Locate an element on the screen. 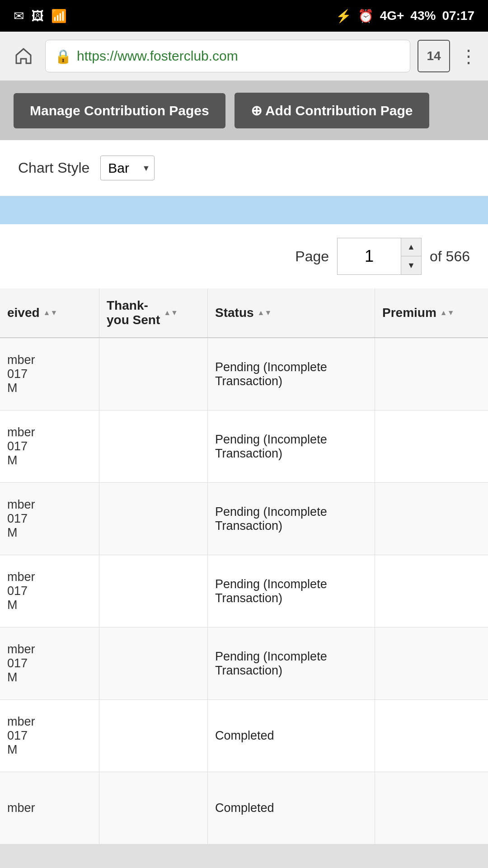 This screenshot has height=868, width=488. lock-icon: 🔒 is located at coordinates (63, 56).